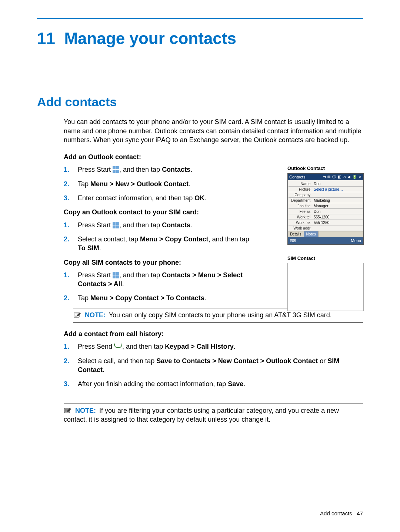  I want to click on device-form-label: Name:, so click(301, 184).